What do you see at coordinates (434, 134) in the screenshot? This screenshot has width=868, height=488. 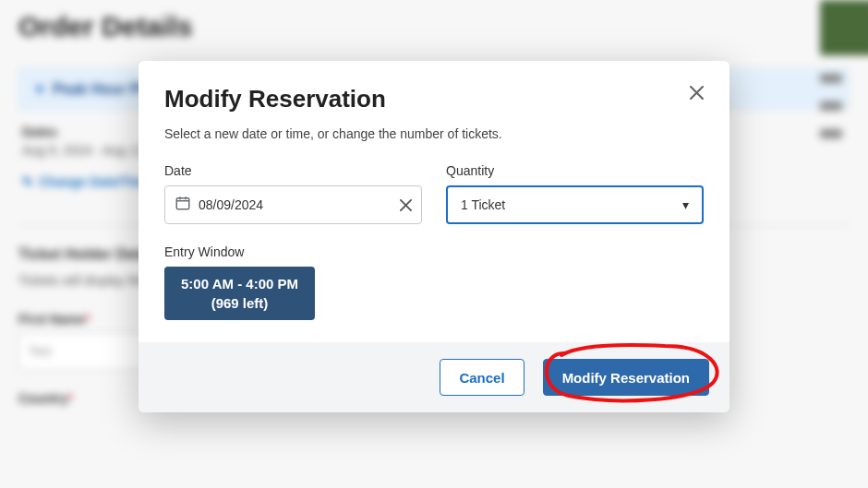 I see `modal-subtitle: Select a new date or time, or change the…` at bounding box center [434, 134].